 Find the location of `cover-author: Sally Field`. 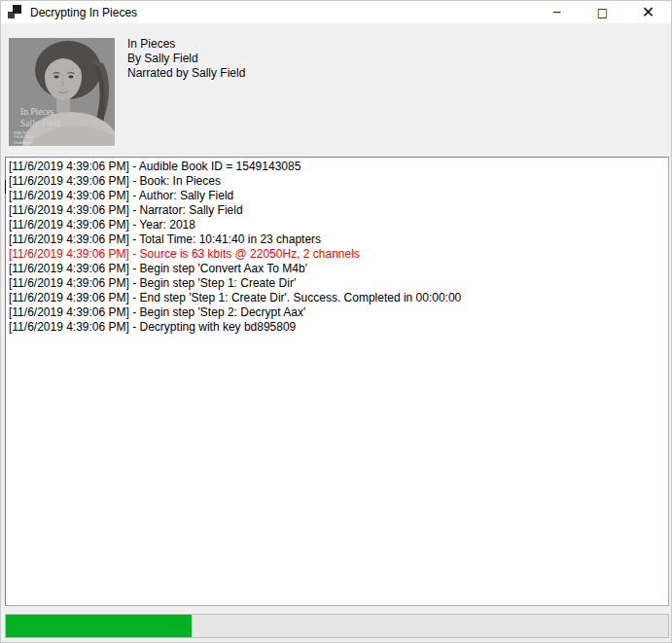

cover-author: Sally Field is located at coordinates (41, 124).